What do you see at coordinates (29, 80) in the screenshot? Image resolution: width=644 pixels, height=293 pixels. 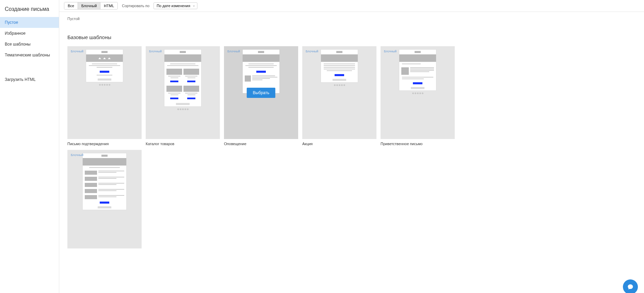 I see `sidebar-upload-html: Загрузить HTML` at bounding box center [29, 80].